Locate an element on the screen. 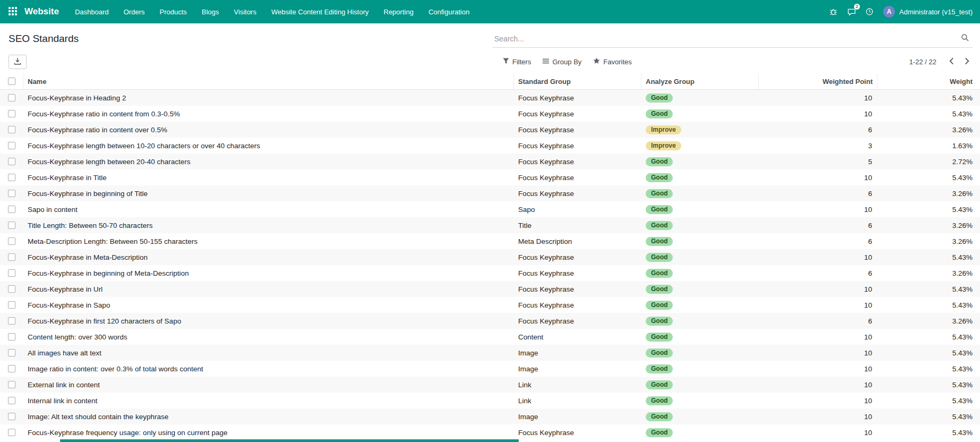 The width and height of the screenshot is (980, 442). select-all-checkbox is located at coordinates (12, 81).